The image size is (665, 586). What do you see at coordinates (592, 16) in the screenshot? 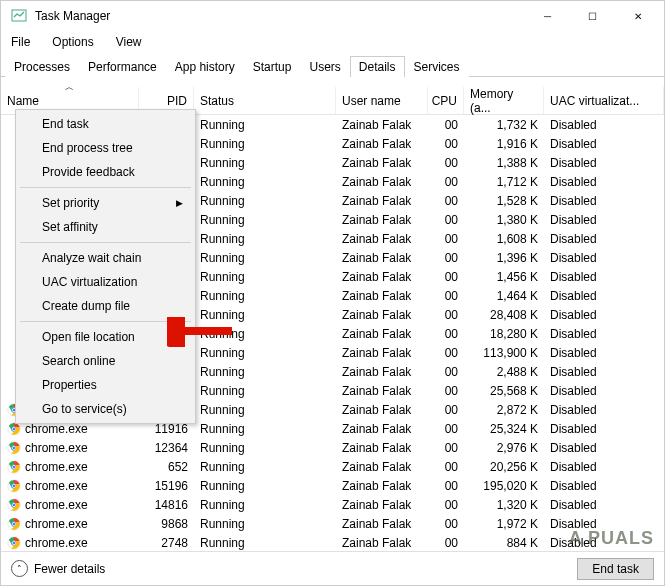
I see `maximize-button: ☐` at bounding box center [592, 16].